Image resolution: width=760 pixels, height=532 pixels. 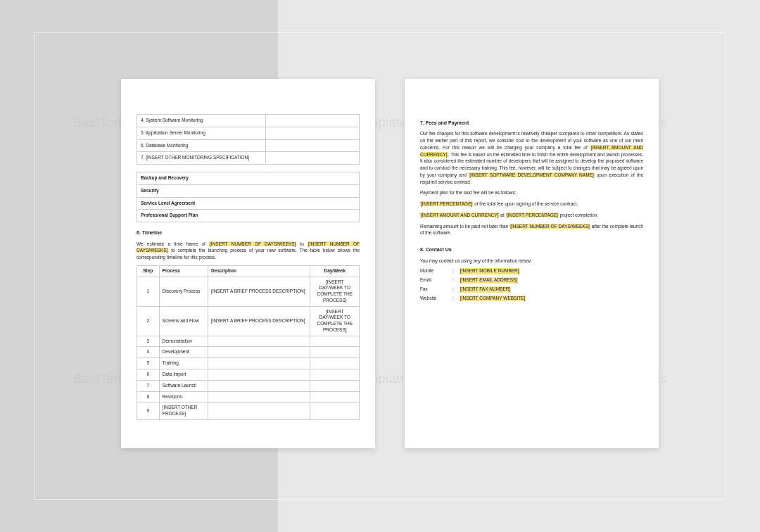 I want to click on section-6-title: 6. Timeline, so click(x=248, y=232).